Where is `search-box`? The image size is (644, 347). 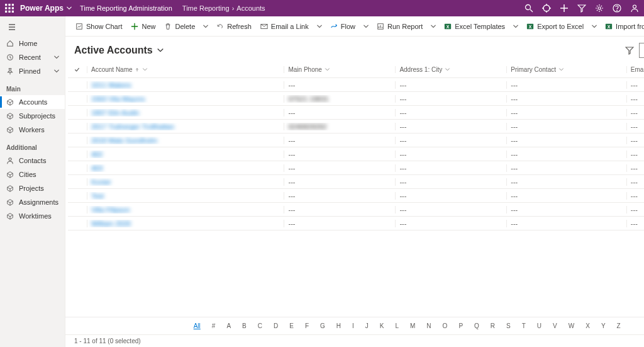
search-box is located at coordinates (641, 50).